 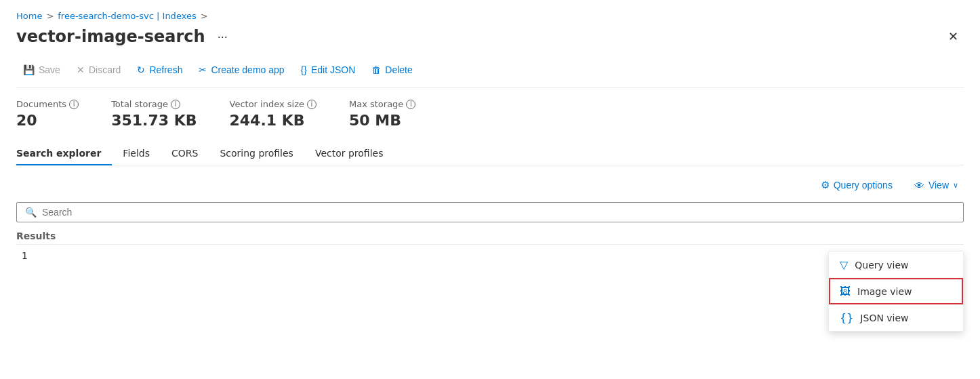 I want to click on stat-max-storage-label: Max storage i, so click(x=382, y=104).